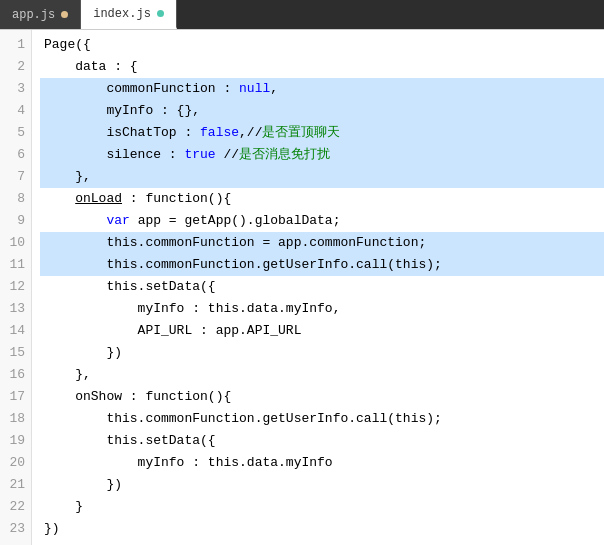 Image resolution: width=604 pixels, height=545 pixels. What do you see at coordinates (12, 177) in the screenshot?
I see `line-number-7: 7` at bounding box center [12, 177].